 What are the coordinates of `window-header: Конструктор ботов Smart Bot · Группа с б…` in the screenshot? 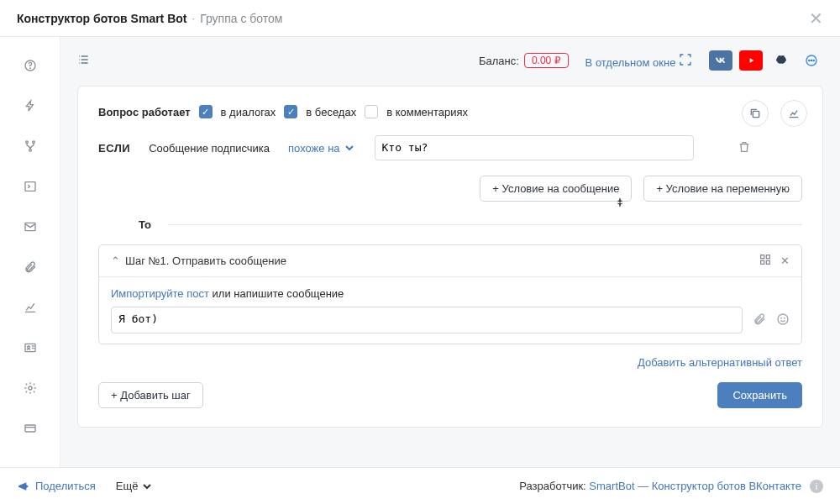 It's located at (420, 18).